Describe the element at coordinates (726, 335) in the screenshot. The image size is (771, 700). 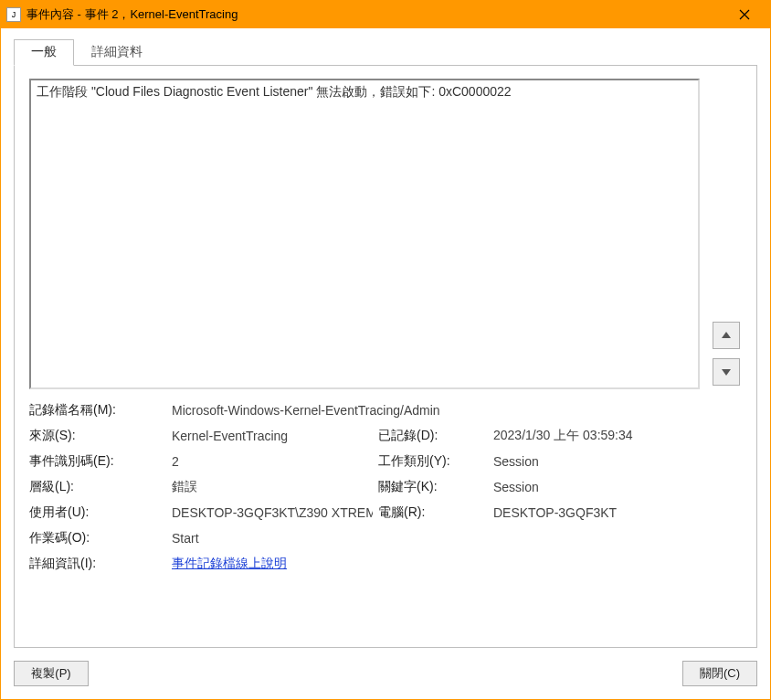
I see `previous-event-button` at that location.